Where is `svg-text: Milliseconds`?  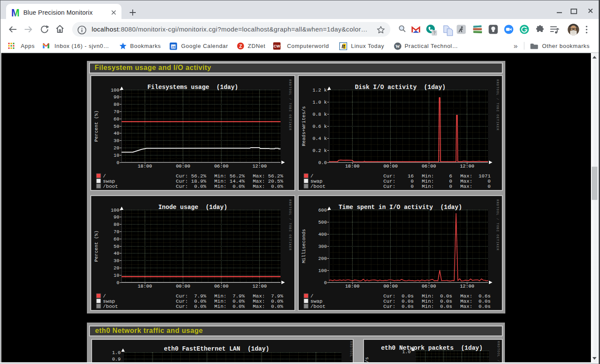 svg-text: Milliseconds is located at coordinates (304, 246).